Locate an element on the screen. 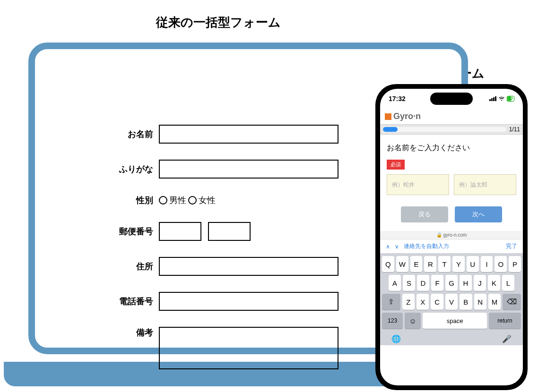 The image size is (538, 392). label-name: お名前 is located at coordinates (127, 134).